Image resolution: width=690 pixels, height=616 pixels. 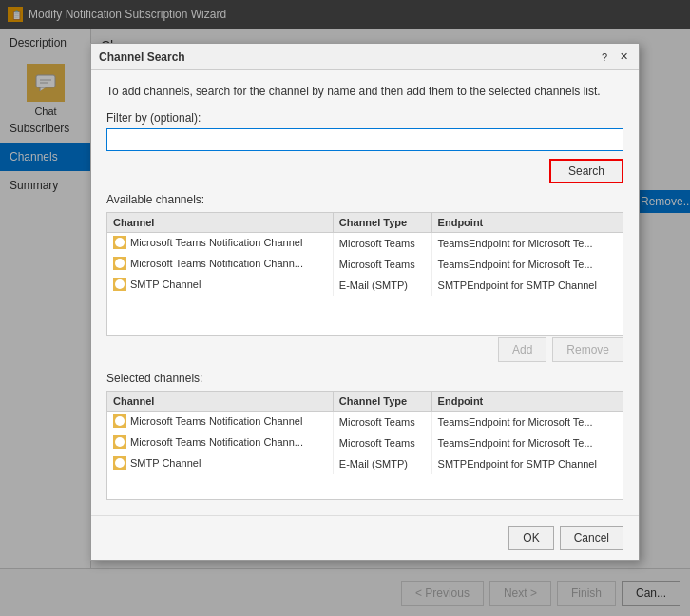 What do you see at coordinates (591, 538) in the screenshot?
I see `dialog-cancel-button: Cancel` at bounding box center [591, 538].